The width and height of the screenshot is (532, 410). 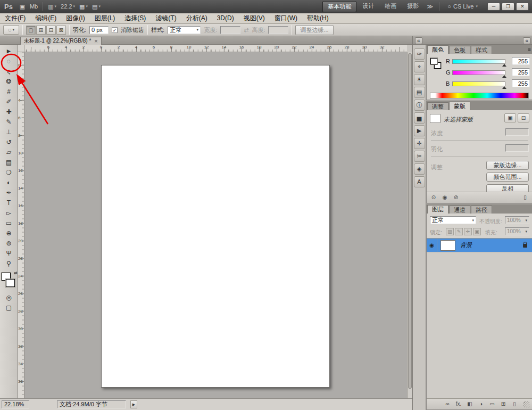 I want to click on color-tab-样式: 样式, so click(x=481, y=50).